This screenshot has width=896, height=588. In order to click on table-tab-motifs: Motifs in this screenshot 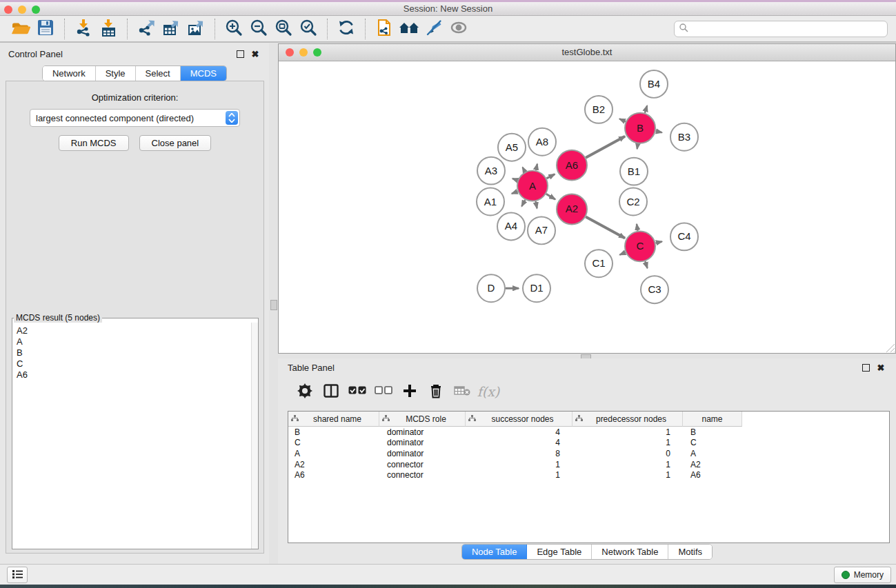, I will do `click(690, 551)`.